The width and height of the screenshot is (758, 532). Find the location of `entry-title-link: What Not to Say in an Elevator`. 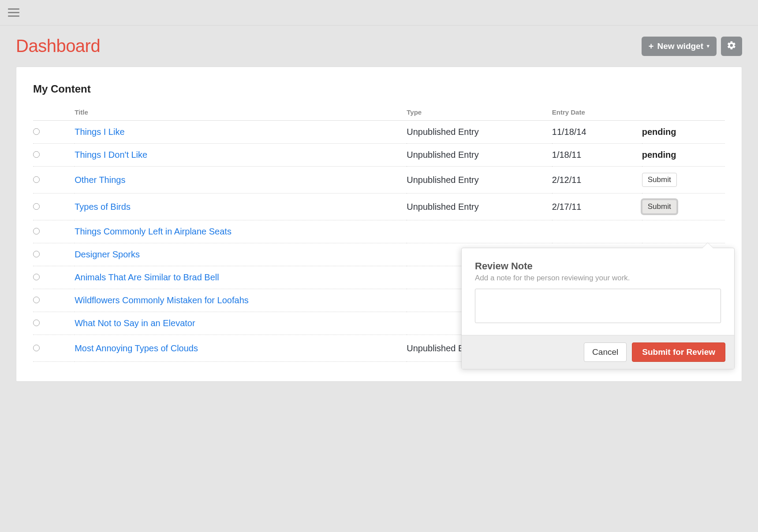

entry-title-link: What Not to Say in an Elevator is located at coordinates (135, 323).